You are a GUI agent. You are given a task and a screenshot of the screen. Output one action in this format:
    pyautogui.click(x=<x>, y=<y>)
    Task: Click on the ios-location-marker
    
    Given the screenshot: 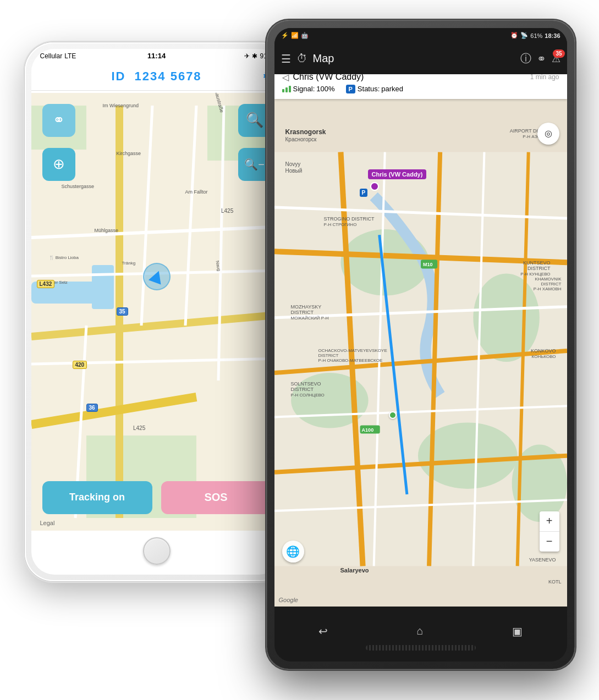 What is the action you would take?
    pyautogui.click(x=157, y=277)
    